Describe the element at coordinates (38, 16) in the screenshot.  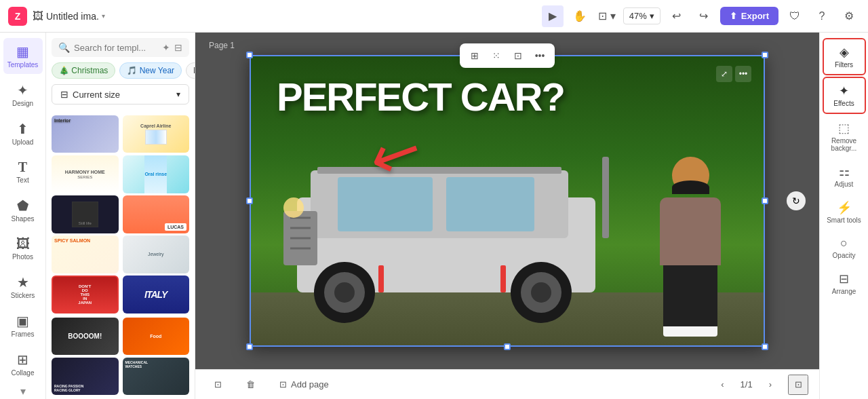
I see `doc-icon: 🖼` at that location.